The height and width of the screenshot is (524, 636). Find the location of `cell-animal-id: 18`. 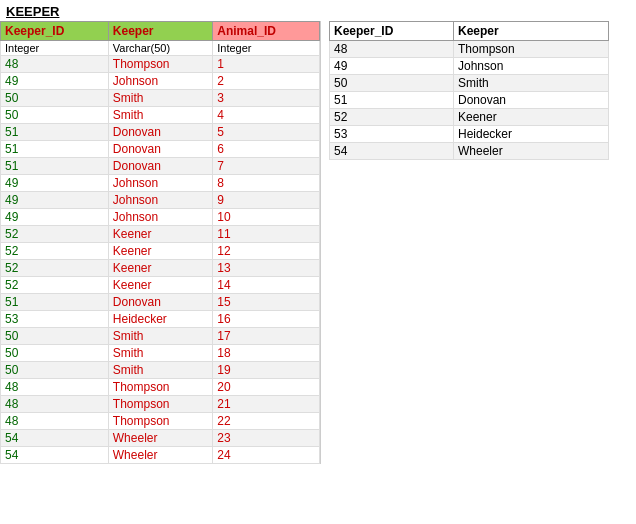

cell-animal-id: 18 is located at coordinates (266, 354).